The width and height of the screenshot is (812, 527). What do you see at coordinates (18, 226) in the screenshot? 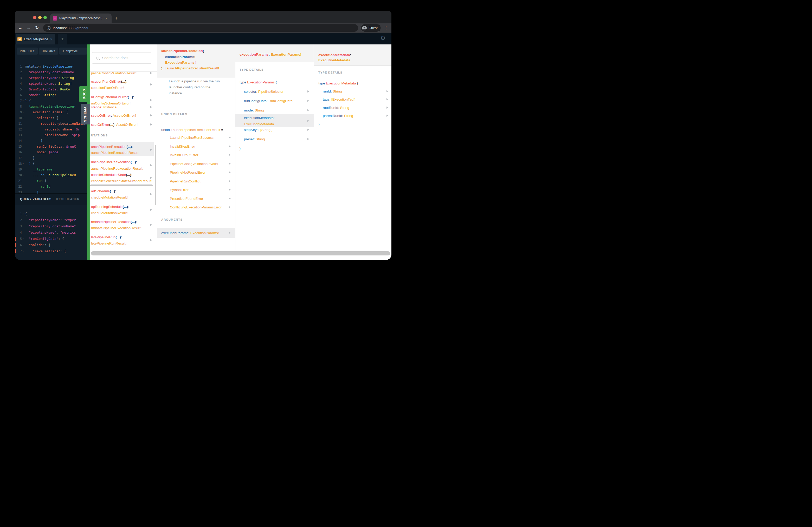
I see `line-number: 3` at bounding box center [18, 226].